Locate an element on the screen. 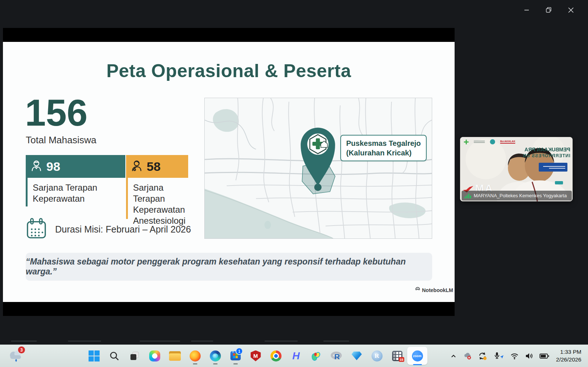 This screenshot has width=588, height=367. h-app-button: H is located at coordinates (296, 356).